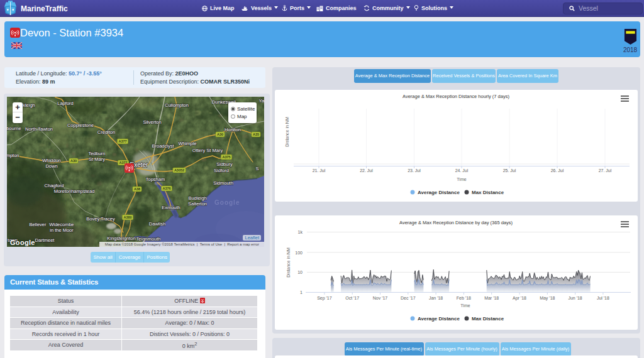 Image resolution: width=644 pixels, height=358 pixels. What do you see at coordinates (74, 191) in the screenshot?
I see `svg-text: Moretonhampstead` at bounding box center [74, 191].